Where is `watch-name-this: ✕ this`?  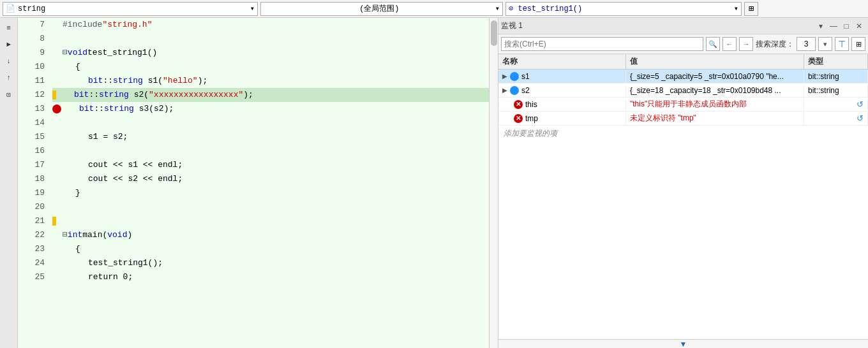
watch-name-this: ✕ this is located at coordinates (562, 105).